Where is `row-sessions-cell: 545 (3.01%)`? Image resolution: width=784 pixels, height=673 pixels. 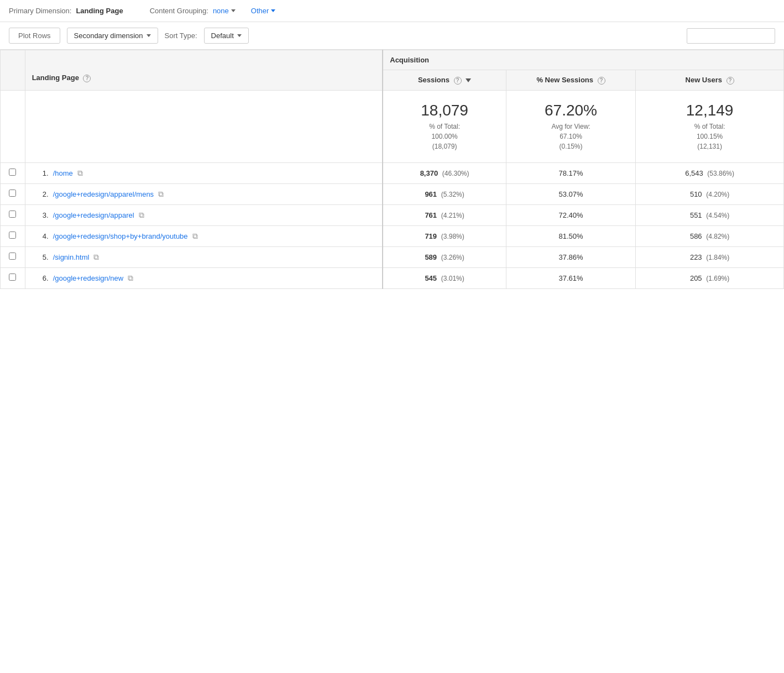
row-sessions-cell: 545 (3.01%) is located at coordinates (445, 278).